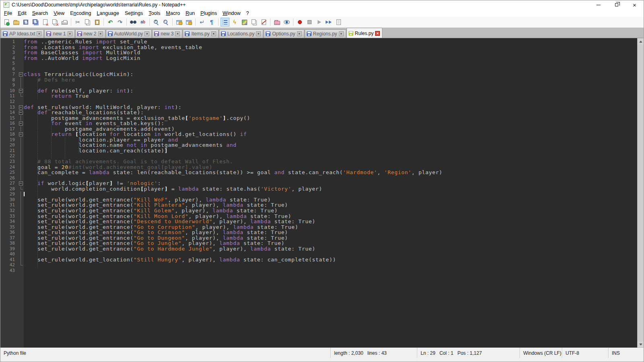 This screenshot has width=644, height=362. I want to click on code-line: 26, so click(319, 178).